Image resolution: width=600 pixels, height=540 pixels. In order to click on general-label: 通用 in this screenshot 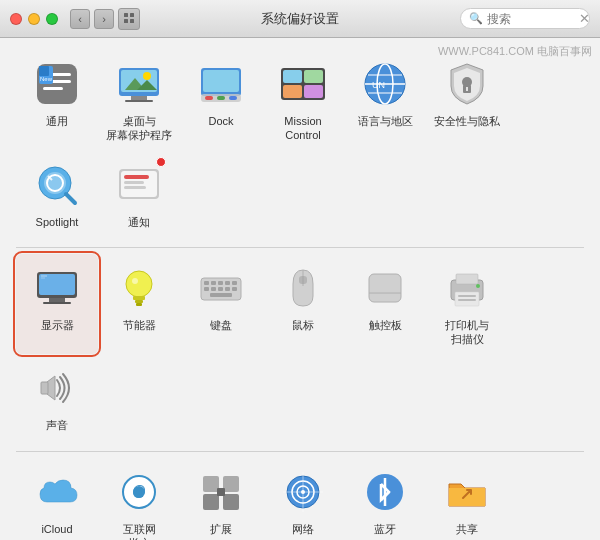, I will do `click(57, 121)`.